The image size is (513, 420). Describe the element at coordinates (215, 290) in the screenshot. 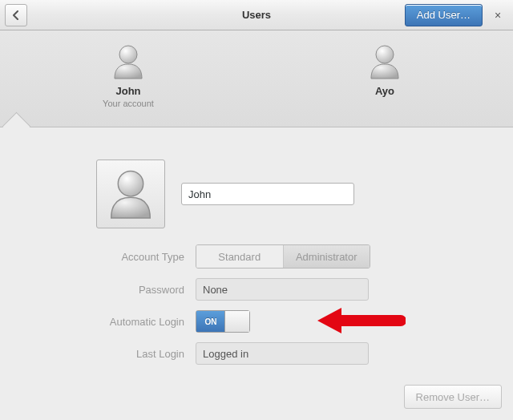

I see `password-value: None` at that location.